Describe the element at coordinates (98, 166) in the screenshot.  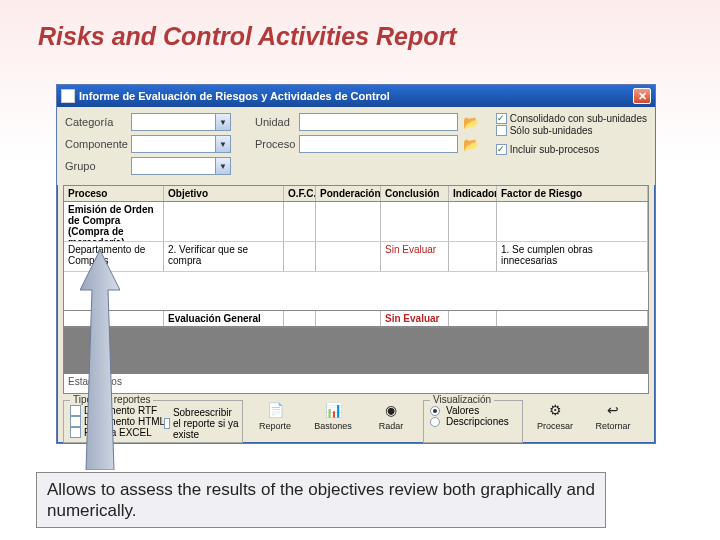
I see `grupo-label: Grupo` at that location.